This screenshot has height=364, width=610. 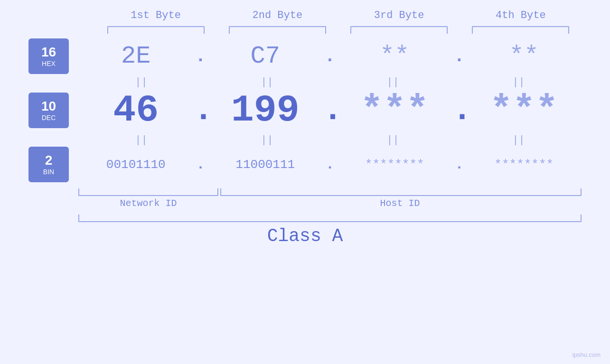 What do you see at coordinates (524, 56) in the screenshot?
I see `hex-byte4: **` at bounding box center [524, 56].